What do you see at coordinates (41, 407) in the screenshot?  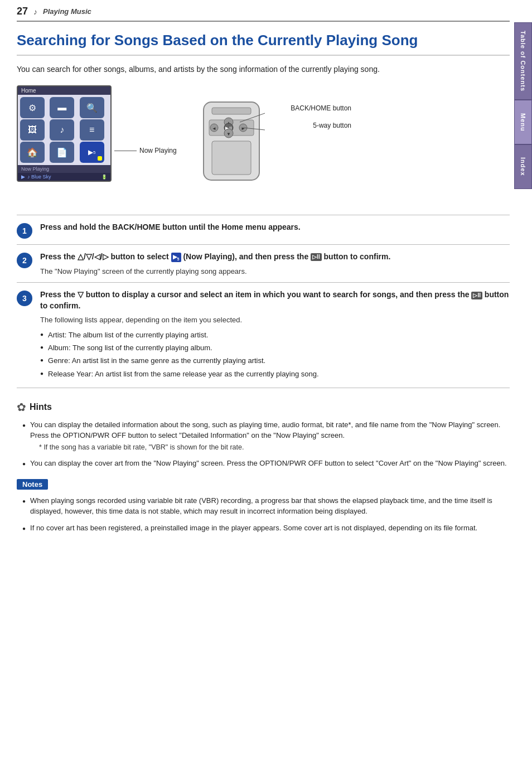 I see `hints-title: Hints` at bounding box center [41, 407].